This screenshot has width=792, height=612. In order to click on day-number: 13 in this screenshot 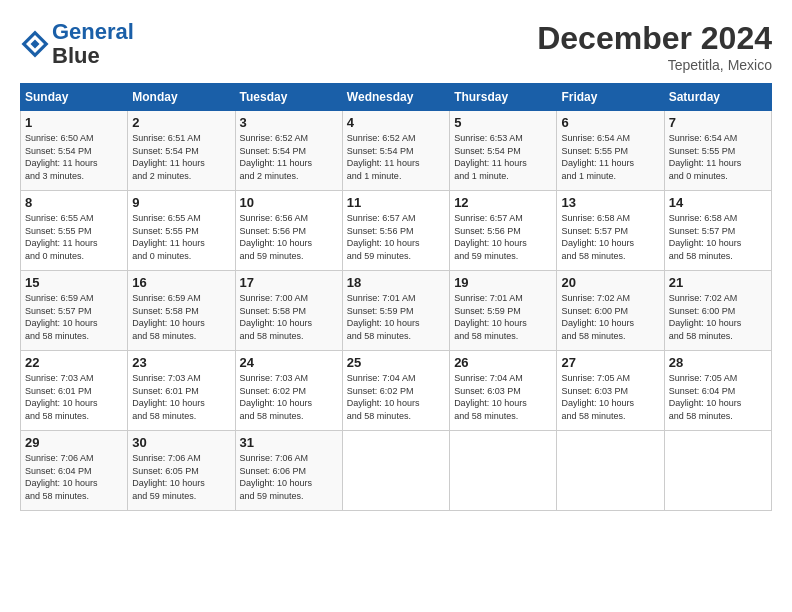, I will do `click(610, 202)`.